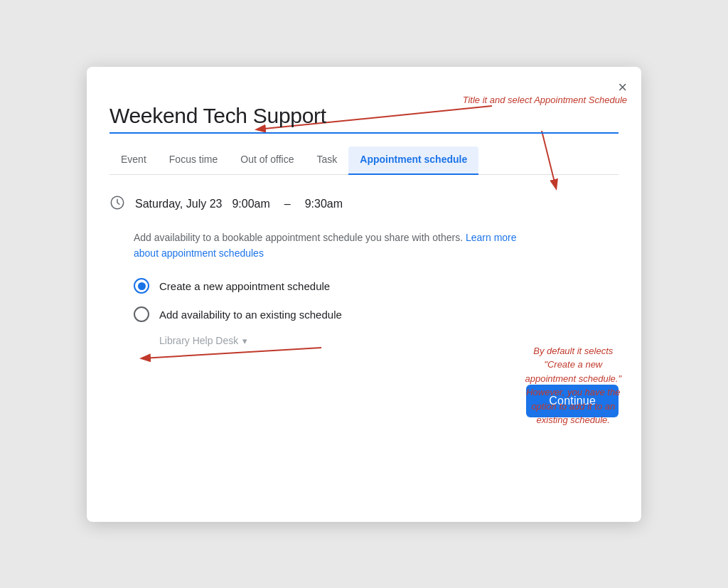  Describe the element at coordinates (326, 246) in the screenshot. I see `description-block: Add availability to a bookable appointme…` at that location.